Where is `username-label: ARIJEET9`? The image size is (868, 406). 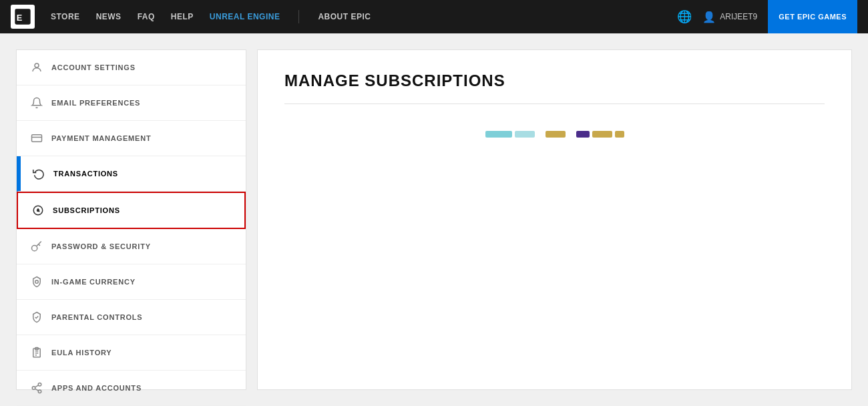
username-label: ARIJEET9 is located at coordinates (738, 17).